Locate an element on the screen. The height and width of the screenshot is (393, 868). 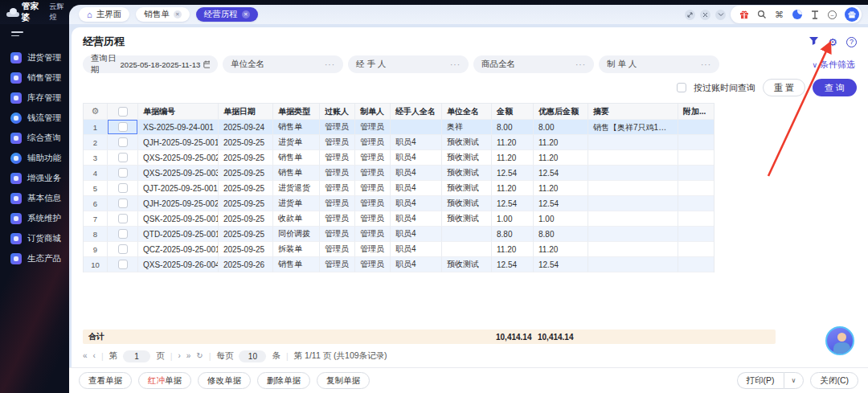
sidebar-item-label: 订货商城 is located at coordinates (44, 239).